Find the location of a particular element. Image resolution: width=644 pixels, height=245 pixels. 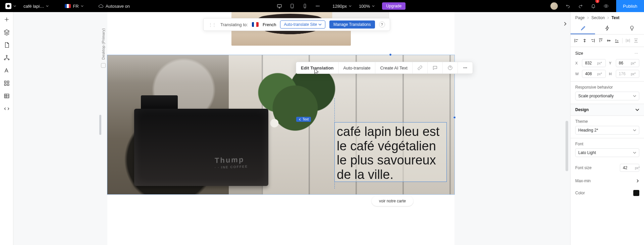

align-left is located at coordinates (577, 41).